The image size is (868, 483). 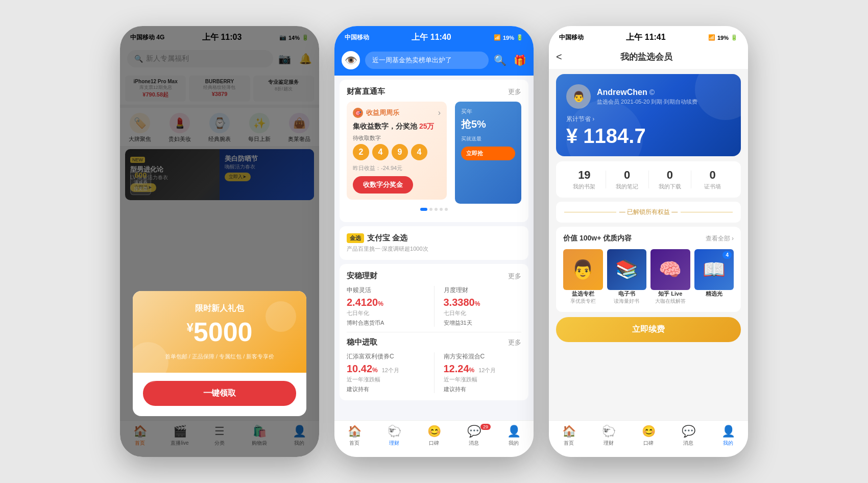 I want to click on steady-fund-0: 汇添富双利债券C 10.42% 12个月 近一年涨跌幅 建议持有, so click(x=386, y=373).